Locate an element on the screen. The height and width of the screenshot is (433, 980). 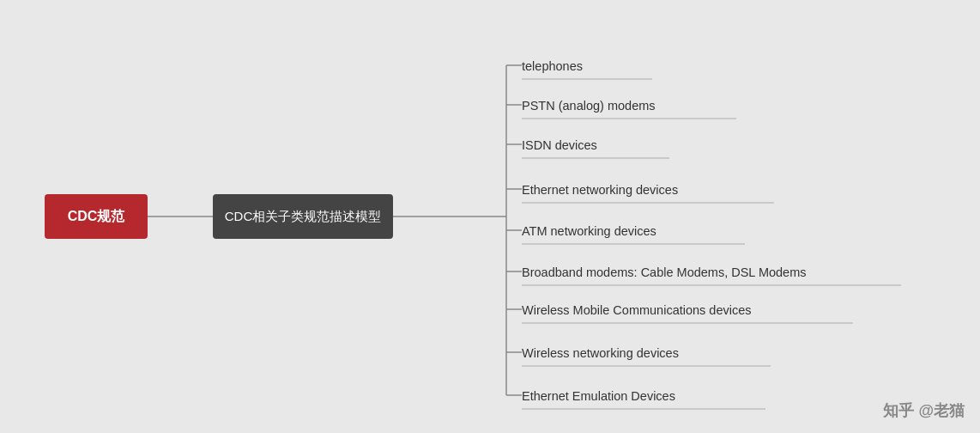
leaf-wireless-mobile: Wireless Mobile Communications devices is located at coordinates (637, 310).